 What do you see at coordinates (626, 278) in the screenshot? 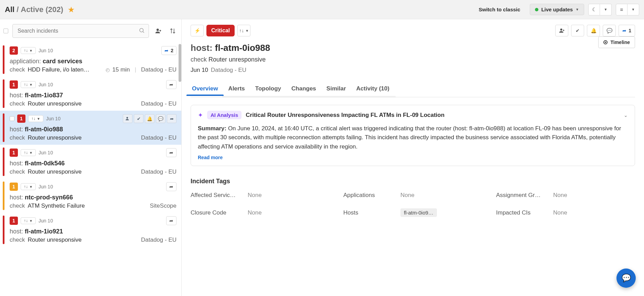
I see `chat-fab: 💬` at bounding box center [626, 278].